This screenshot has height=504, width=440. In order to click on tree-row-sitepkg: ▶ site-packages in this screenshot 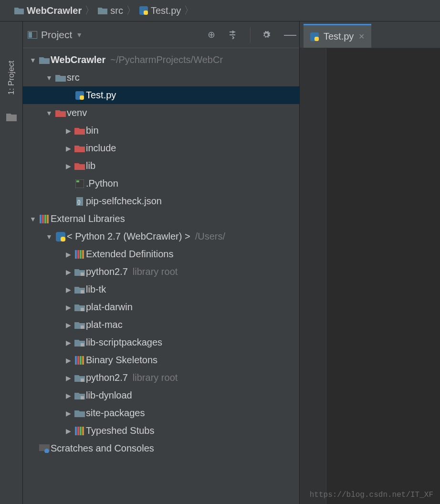, I will do `click(161, 413)`.